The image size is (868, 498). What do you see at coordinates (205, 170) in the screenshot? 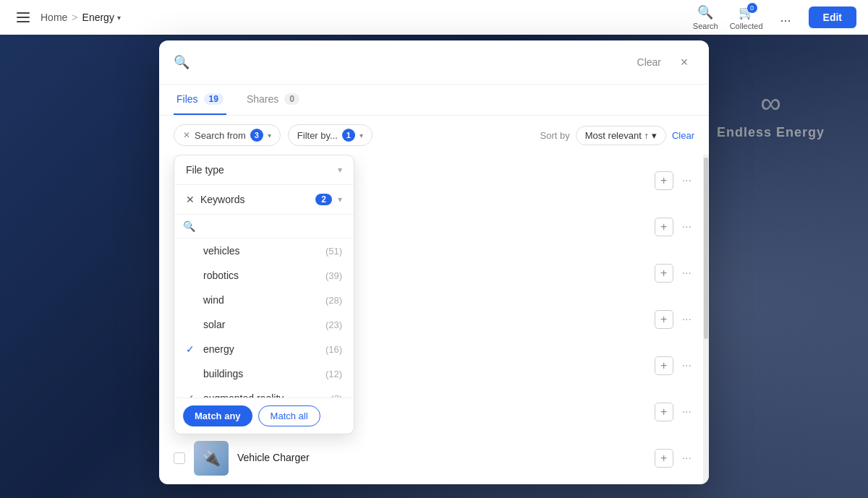
I see `file-type-label: File type` at bounding box center [205, 170].